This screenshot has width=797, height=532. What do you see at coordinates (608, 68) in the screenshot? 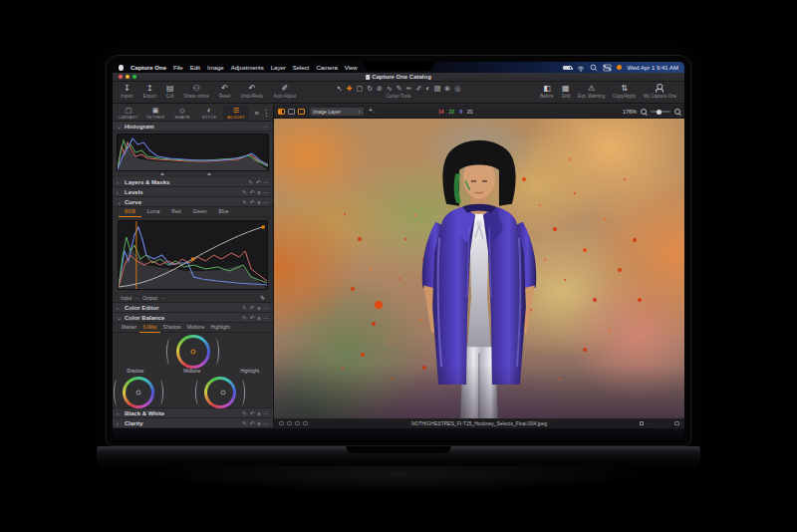
I see `control-center-icon` at bounding box center [608, 68].